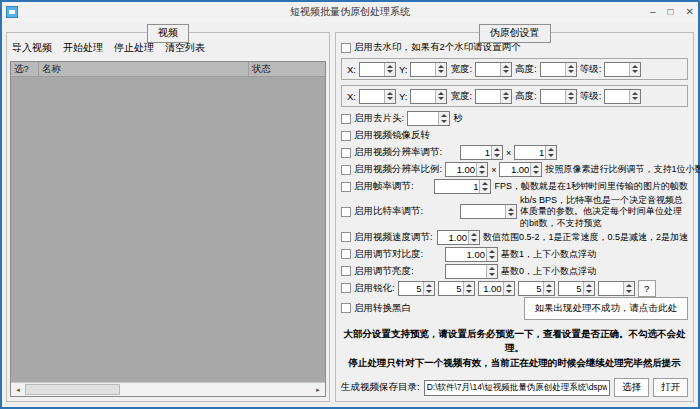 This screenshot has width=700, height=409. What do you see at coordinates (472, 254) in the screenshot?
I see `contrast-spinner` at bounding box center [472, 254].